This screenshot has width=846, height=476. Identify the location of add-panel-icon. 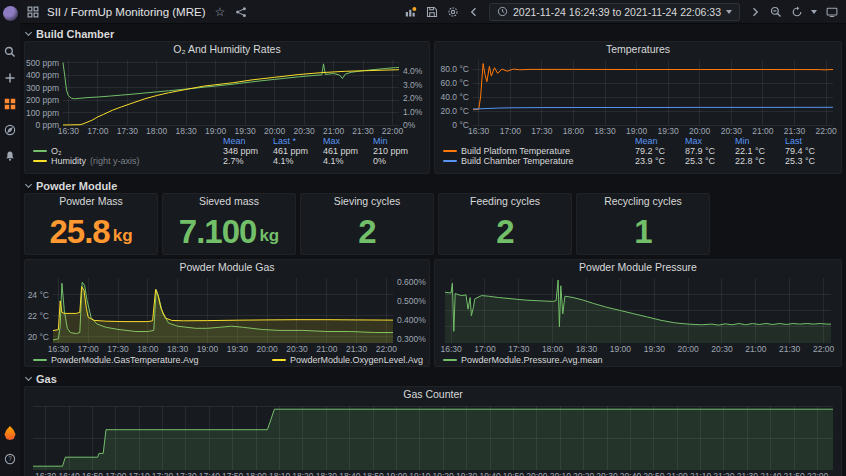
(412, 12).